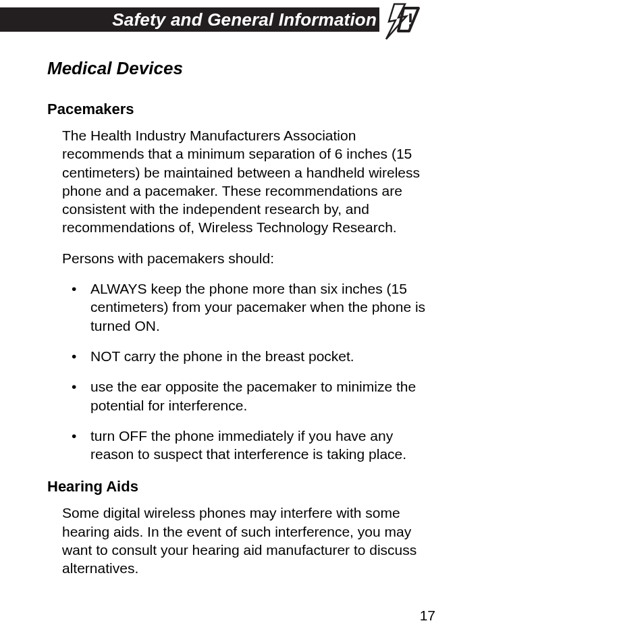 The image size is (644, 644). What do you see at coordinates (243, 109) in the screenshot?
I see `pacemakers-heading: Pacemakers` at bounding box center [243, 109].